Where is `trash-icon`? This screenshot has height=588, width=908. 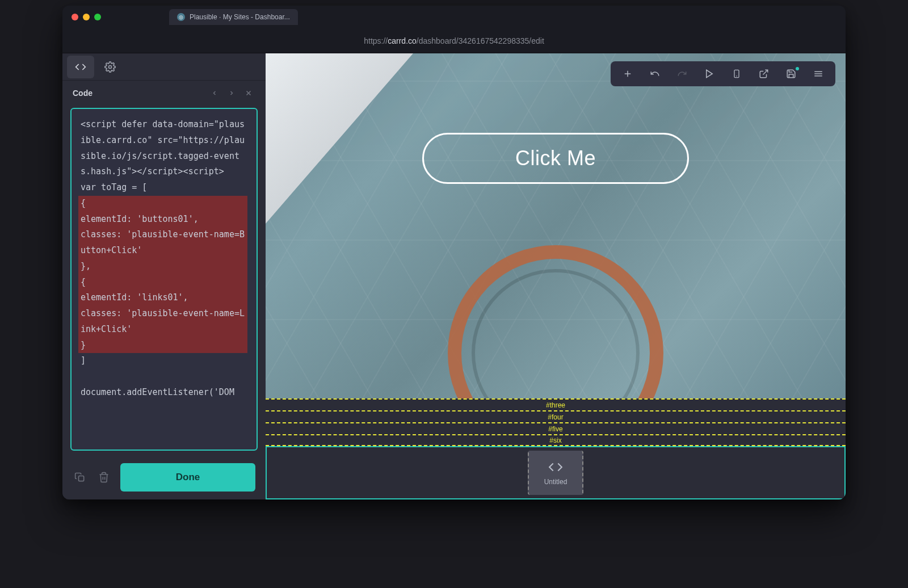 trash-icon is located at coordinates (104, 477).